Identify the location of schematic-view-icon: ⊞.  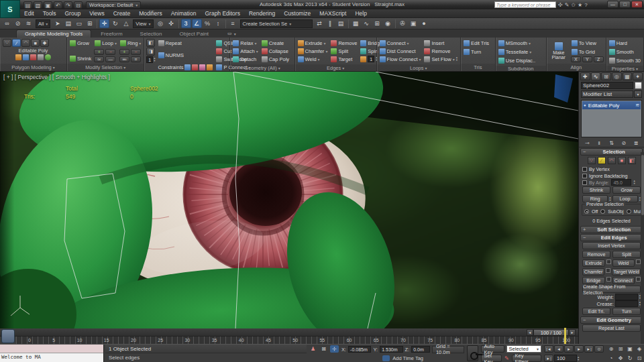
(377, 23).